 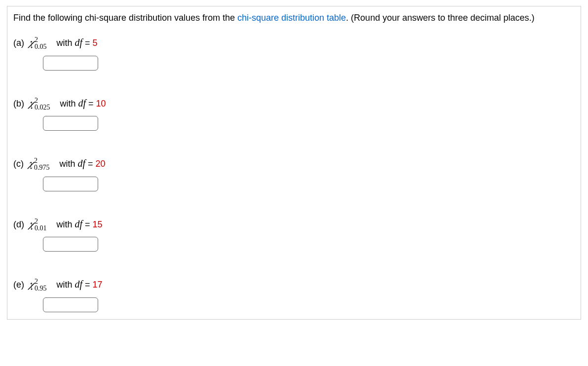 I want to click on chi-sub: 0.05, so click(x=40, y=46).